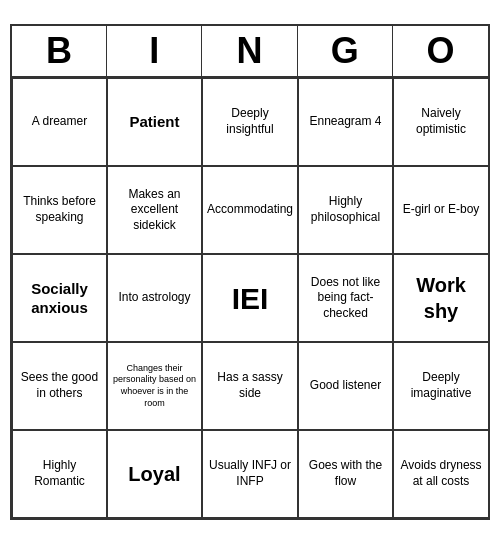 Image resolution: width=500 pixels, height=544 pixels. Describe the element at coordinates (154, 386) in the screenshot. I see `bingo-cell: Changes their personality based on whoev…` at that location.